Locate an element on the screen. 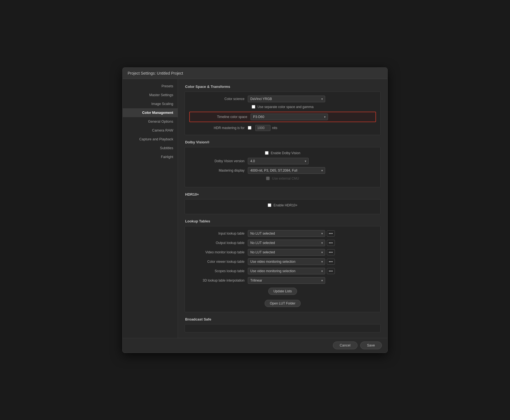 This screenshot has width=510, height=420. save-button: Save is located at coordinates (371, 345).